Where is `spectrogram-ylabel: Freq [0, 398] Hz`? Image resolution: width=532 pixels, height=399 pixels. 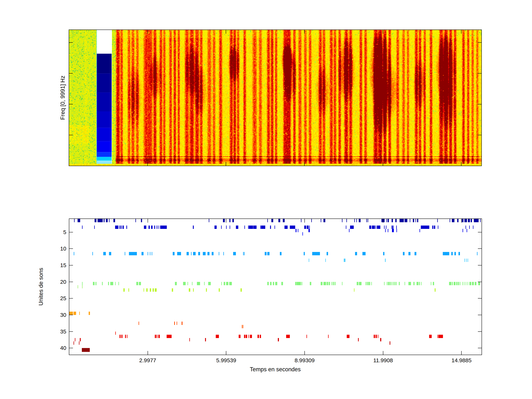
spectrogram-ylabel: Freq [0, 398] Hz is located at coordinates (63, 98).